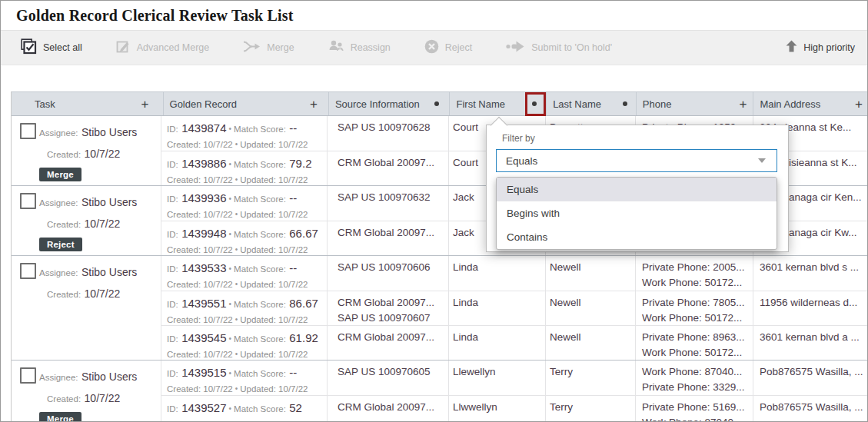  I want to click on source-cell: SAP US 100970605, so click(387, 378).